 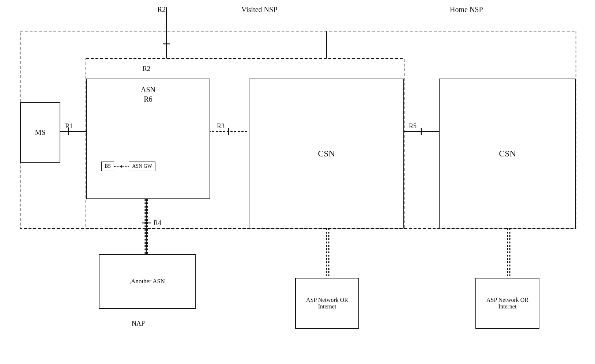 I want to click on visited-csn-box: CSN, so click(x=326, y=153).